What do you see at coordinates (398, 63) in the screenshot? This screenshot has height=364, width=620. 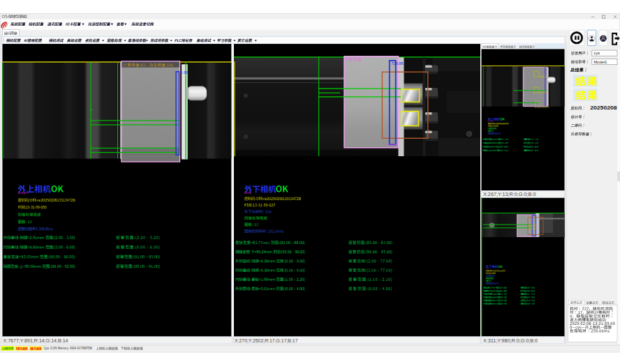 I see `svg-text: 728.88` at bounding box center [398, 63].